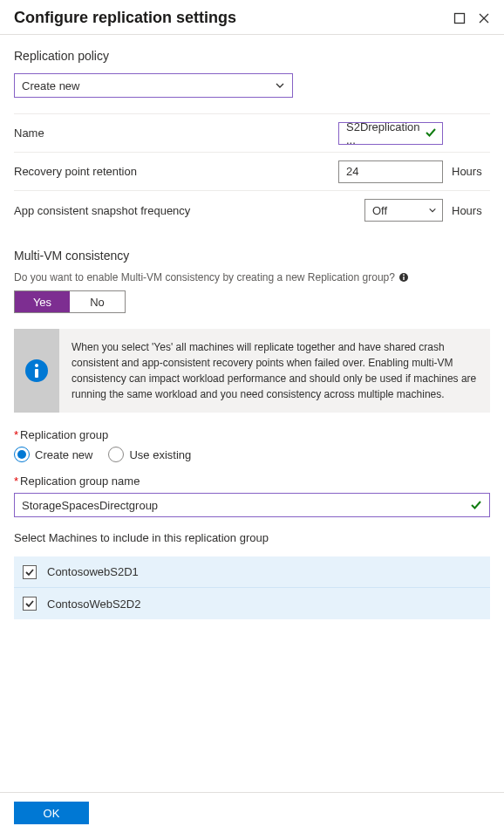  I want to click on policy-dropdown: Create new, so click(153, 85).